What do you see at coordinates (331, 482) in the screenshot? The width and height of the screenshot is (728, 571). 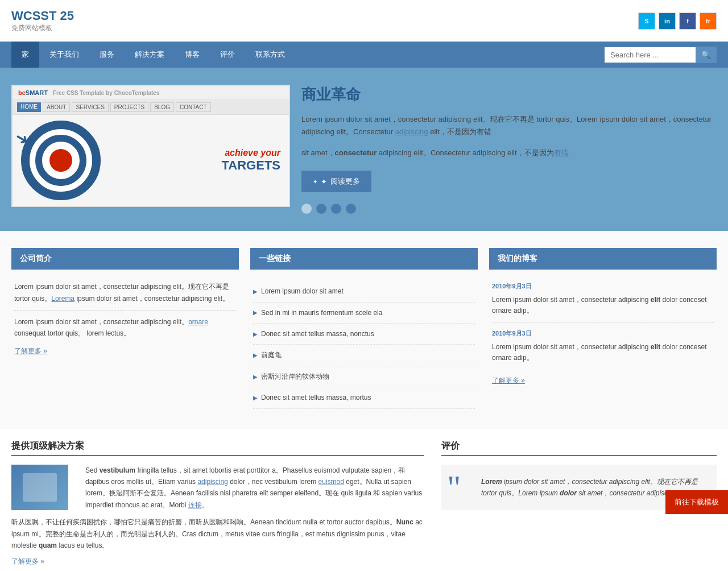 I see `euismod-link: euismod` at bounding box center [331, 482].